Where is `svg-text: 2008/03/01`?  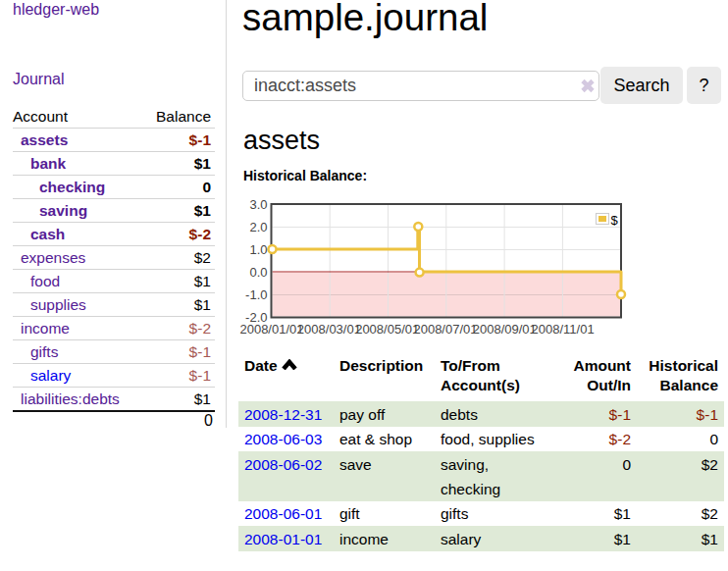 svg-text: 2008/03/01 is located at coordinates (330, 330).